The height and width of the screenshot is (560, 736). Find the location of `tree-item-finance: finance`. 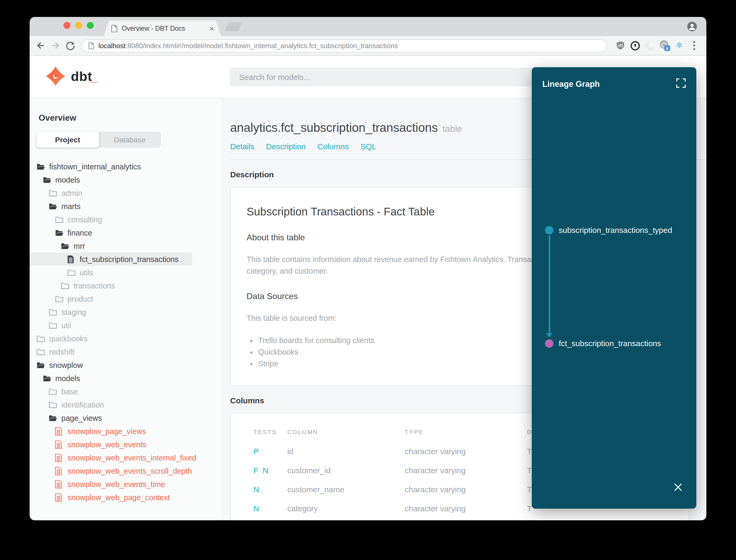

tree-item-finance: finance is located at coordinates (126, 233).